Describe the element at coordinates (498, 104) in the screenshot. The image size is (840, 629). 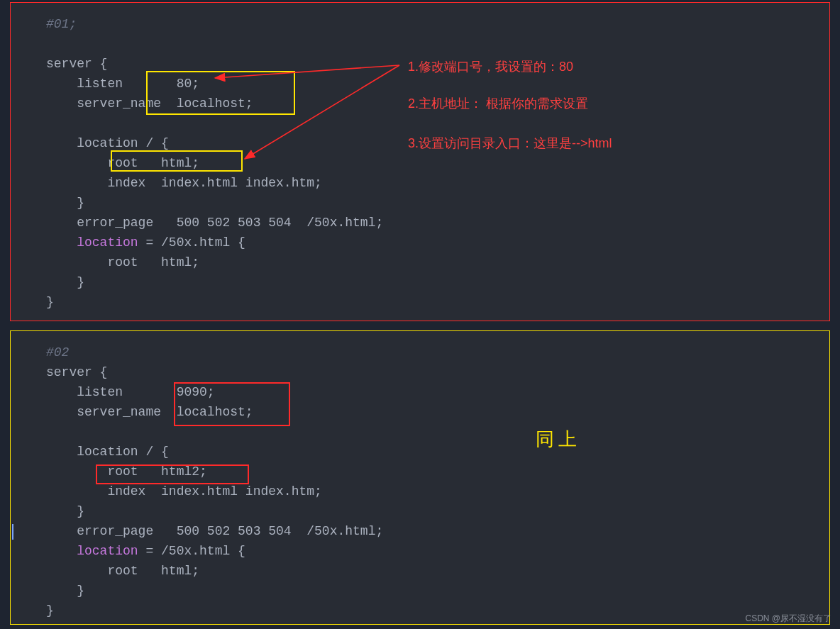
I see `annotation-2: 2.主机地址： 根据你的需求设置` at that location.